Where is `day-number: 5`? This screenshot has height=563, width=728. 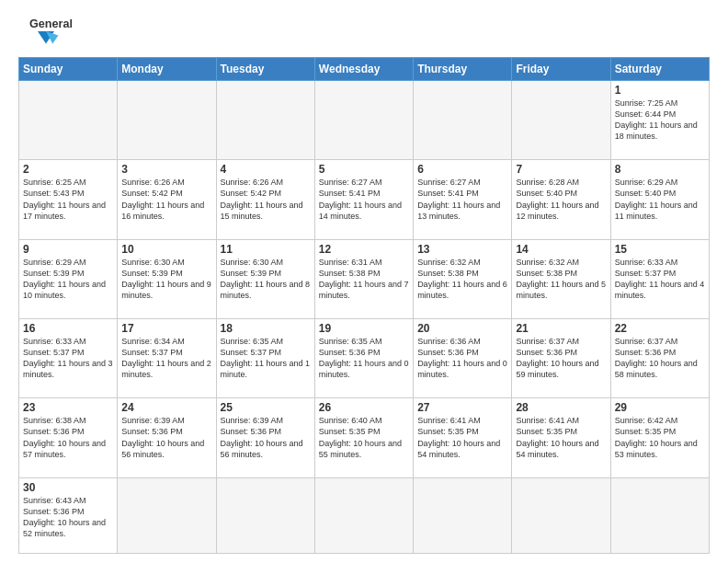
day-number: 5 is located at coordinates (364, 169).